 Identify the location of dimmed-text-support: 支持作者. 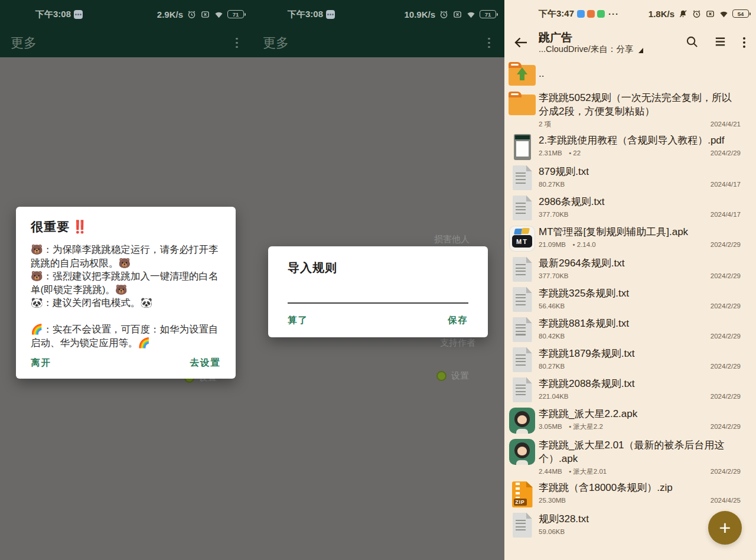
(458, 343).